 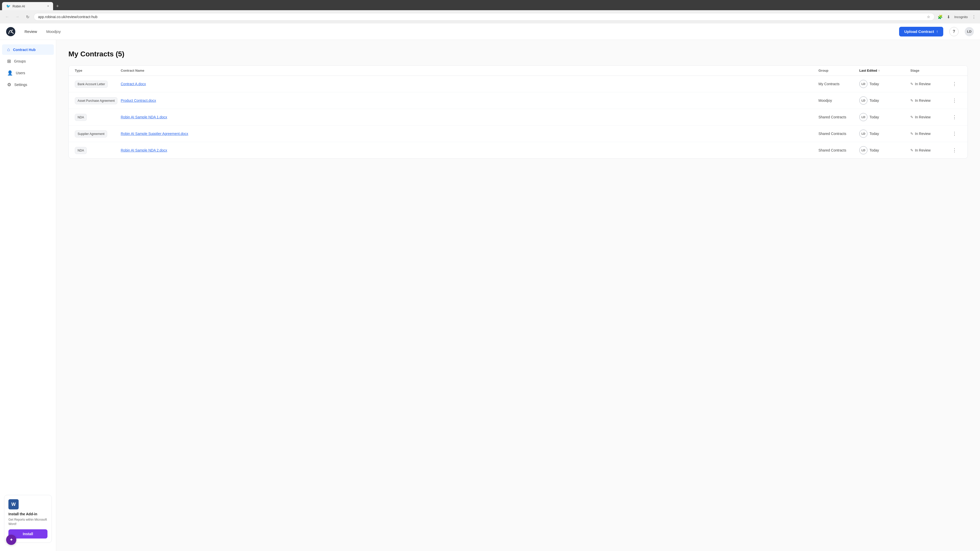 I want to click on address-bar: app.robinai.co.uk/review/contract-hub ☆, so click(x=484, y=17).